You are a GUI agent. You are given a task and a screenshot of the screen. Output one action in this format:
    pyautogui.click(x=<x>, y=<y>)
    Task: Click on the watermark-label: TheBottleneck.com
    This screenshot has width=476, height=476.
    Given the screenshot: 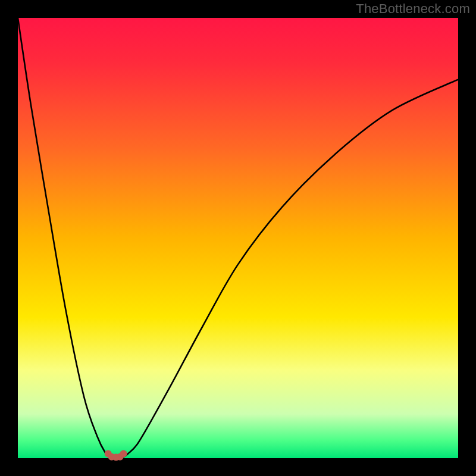 What is the action you would take?
    pyautogui.click(x=413, y=9)
    